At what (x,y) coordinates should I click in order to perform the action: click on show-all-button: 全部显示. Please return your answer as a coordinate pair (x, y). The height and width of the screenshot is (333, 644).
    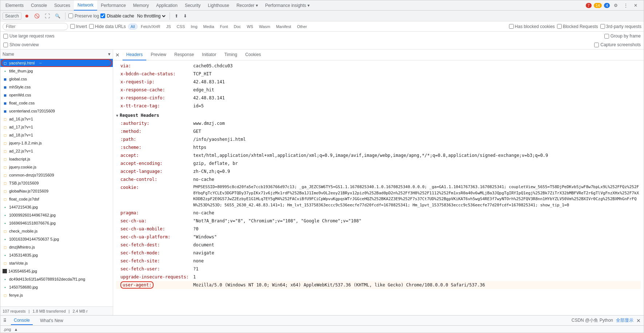
    Looking at the image, I should click on (625, 320).